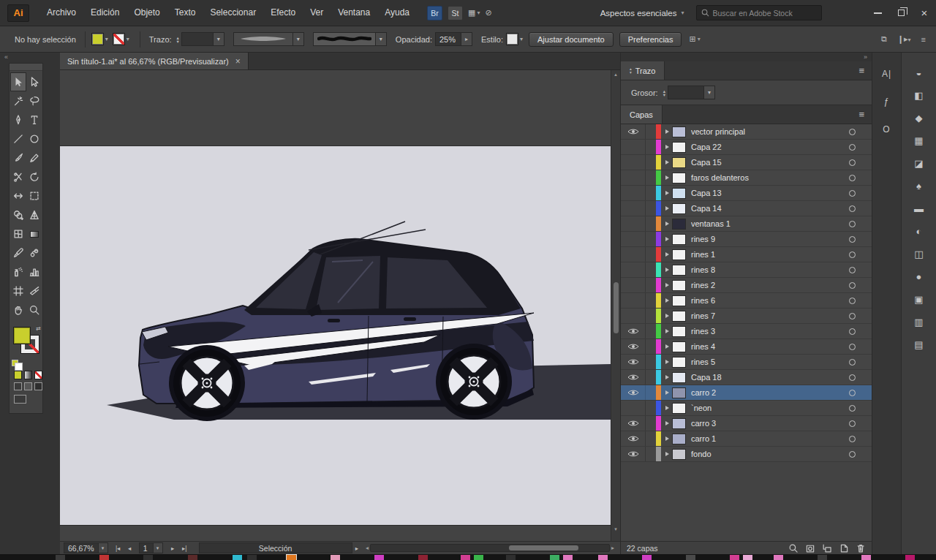 The width and height of the screenshot is (936, 560). Describe the element at coordinates (34, 272) in the screenshot. I see `tool-column-graph` at that location.